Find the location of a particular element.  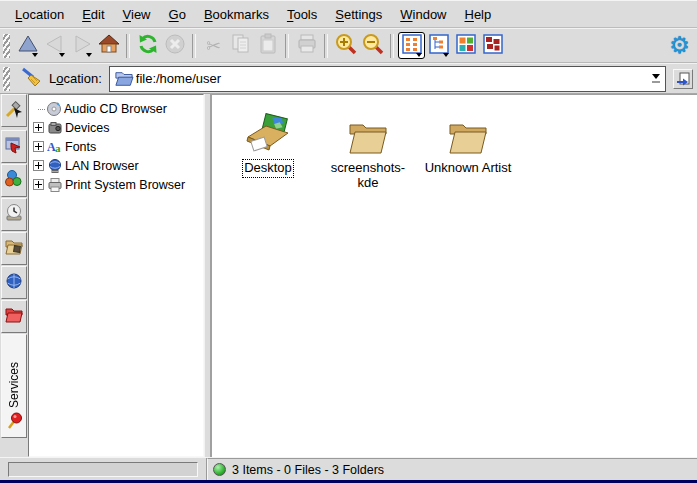

sidebar-tab-applications is located at coordinates (14, 180).